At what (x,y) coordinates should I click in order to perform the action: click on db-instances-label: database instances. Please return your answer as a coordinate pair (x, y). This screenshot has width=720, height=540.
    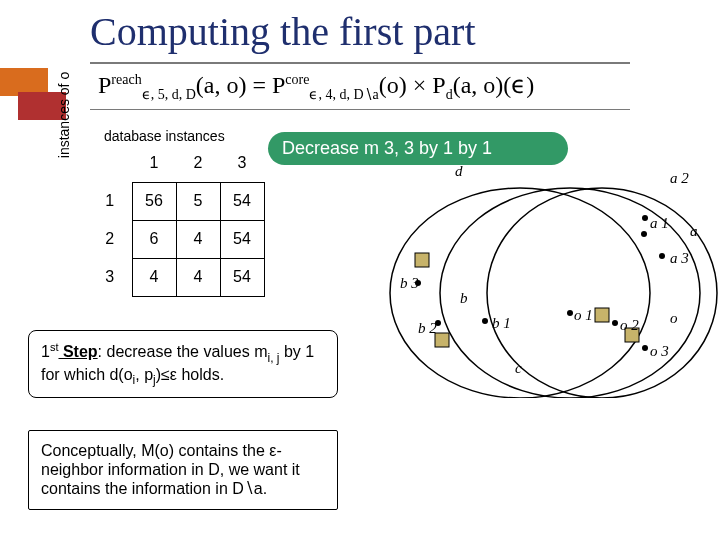
    Looking at the image, I should click on (164, 136).